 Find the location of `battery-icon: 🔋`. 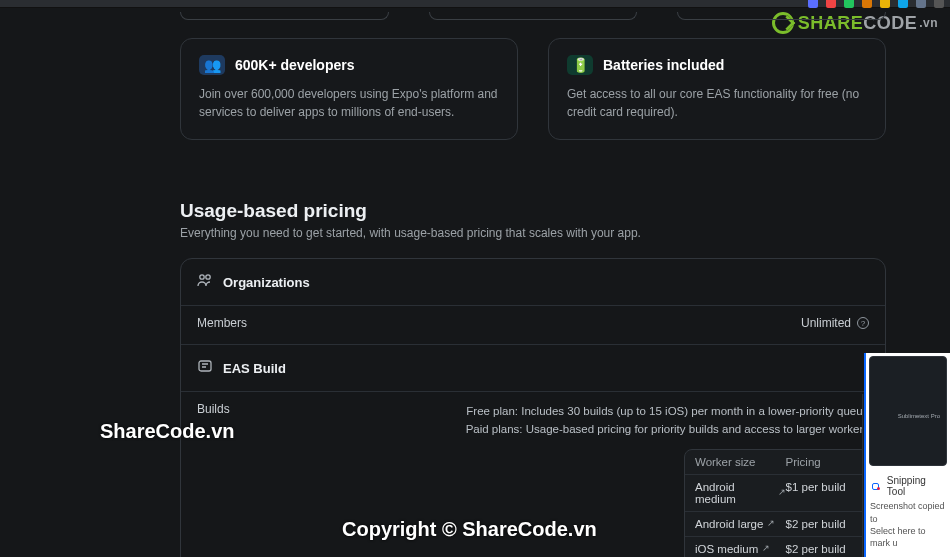

battery-icon: 🔋 is located at coordinates (580, 65).